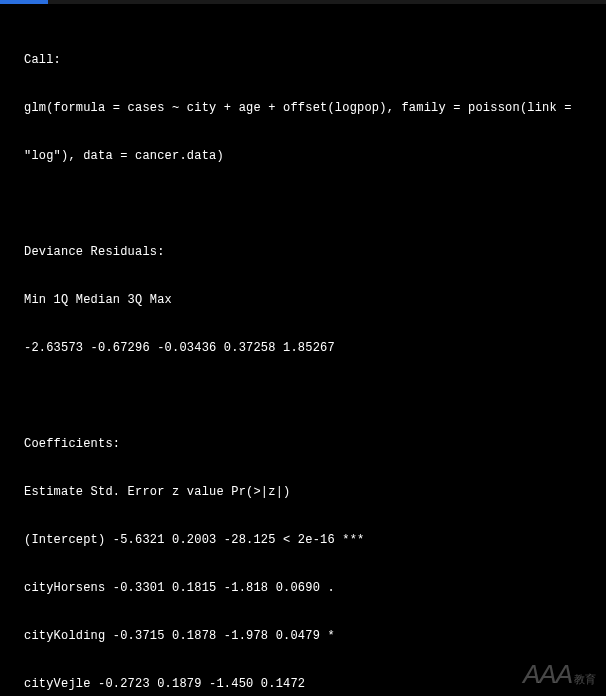 The image size is (606, 696). What do you see at coordinates (303, 108) in the screenshot?
I see `output-line: glm(formula = cases ~ city + age + offse…` at bounding box center [303, 108].